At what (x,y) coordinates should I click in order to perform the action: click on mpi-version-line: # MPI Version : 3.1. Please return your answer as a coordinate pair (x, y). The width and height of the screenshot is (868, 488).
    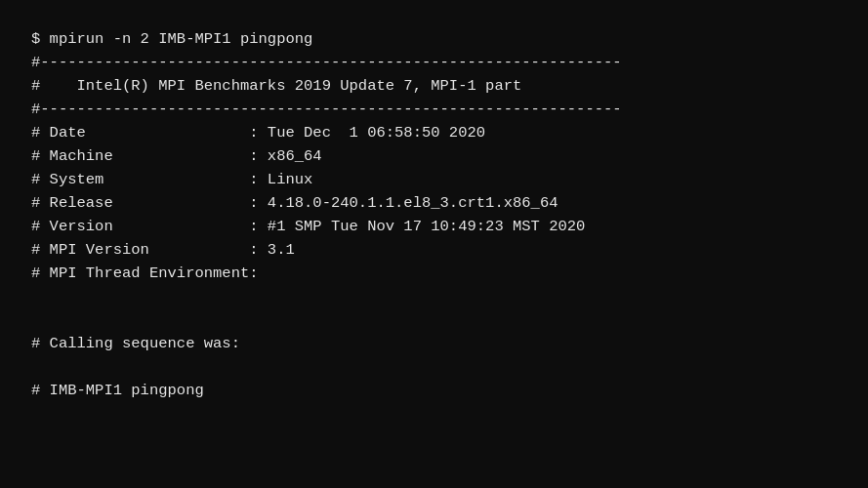
    Looking at the image, I should click on (434, 250).